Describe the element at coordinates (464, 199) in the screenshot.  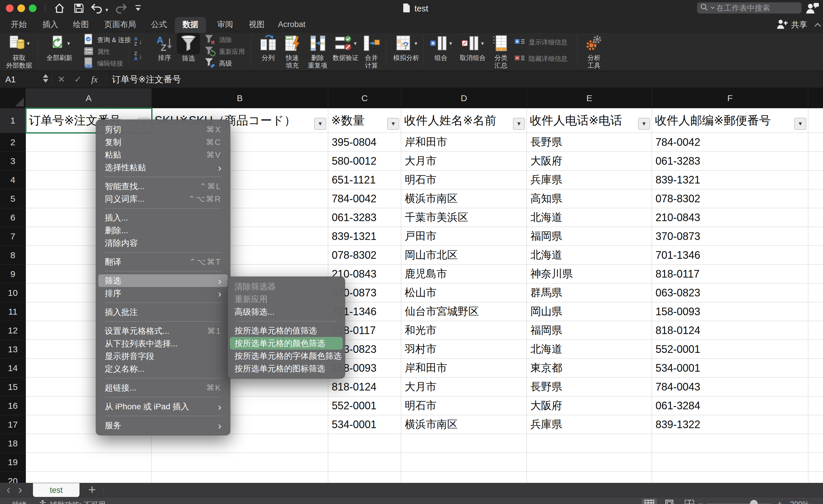
I see `cell-D5: 横浜市南区` at that location.